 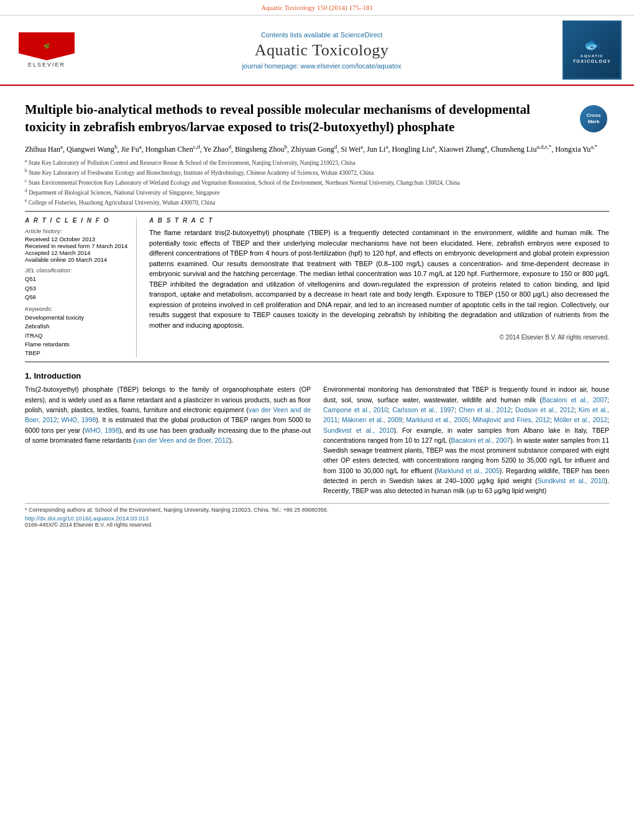 What do you see at coordinates (102, 430) in the screenshot?
I see `ref-who-1998b: WHO, 1998` at bounding box center [102, 430].